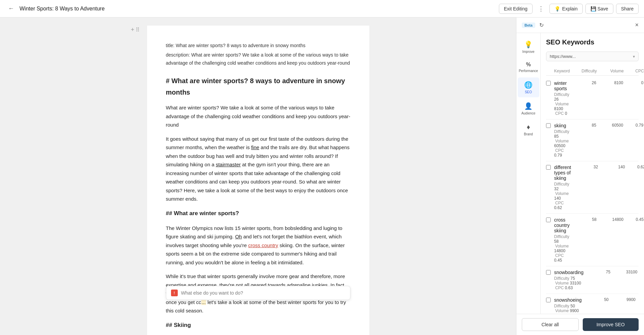 The image size is (644, 335). Describe the element at coordinates (634, 167) in the screenshot. I see `kw-cpc-different-types: 0.62` at that location.